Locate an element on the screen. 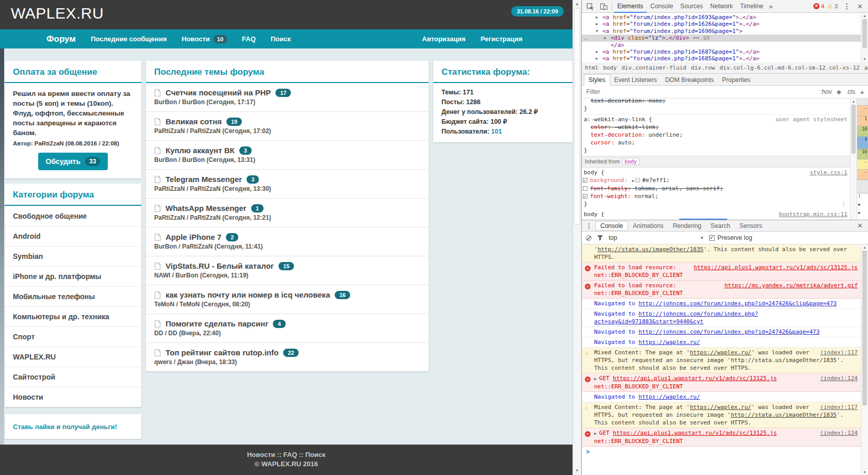 This screenshot has height=475, width=868. category-item: WAPLEX.RU is located at coordinates (73, 357).